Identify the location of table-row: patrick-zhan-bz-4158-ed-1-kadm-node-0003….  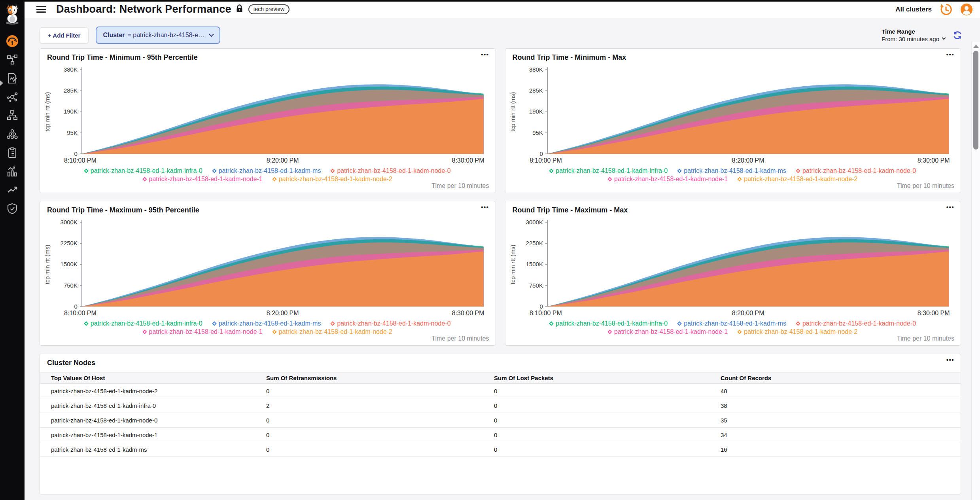
(500, 420).